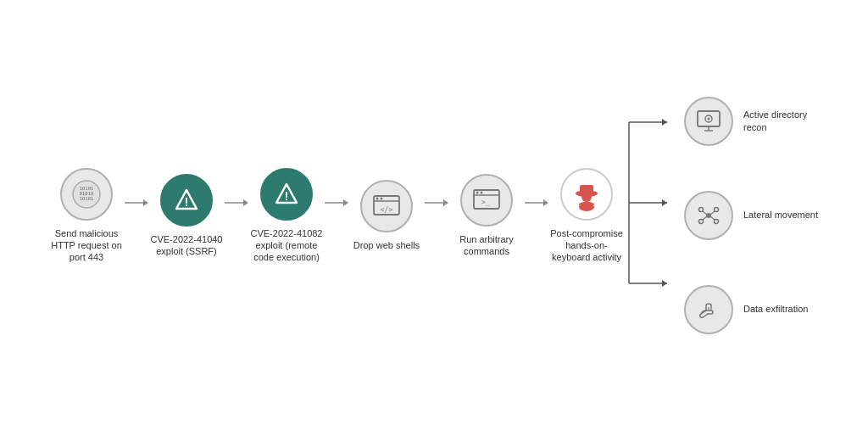 The image size is (868, 431). What do you see at coordinates (86, 216) in the screenshot?
I see `node-send-http: 10101 01010 10101 Send malicious HTTP re…` at bounding box center [86, 216].